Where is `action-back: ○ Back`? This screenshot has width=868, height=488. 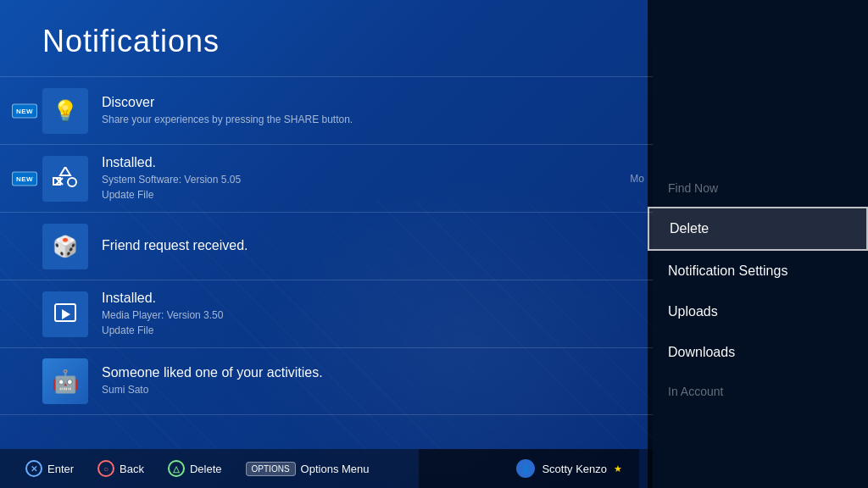
action-back: ○ Back is located at coordinates (120, 469).